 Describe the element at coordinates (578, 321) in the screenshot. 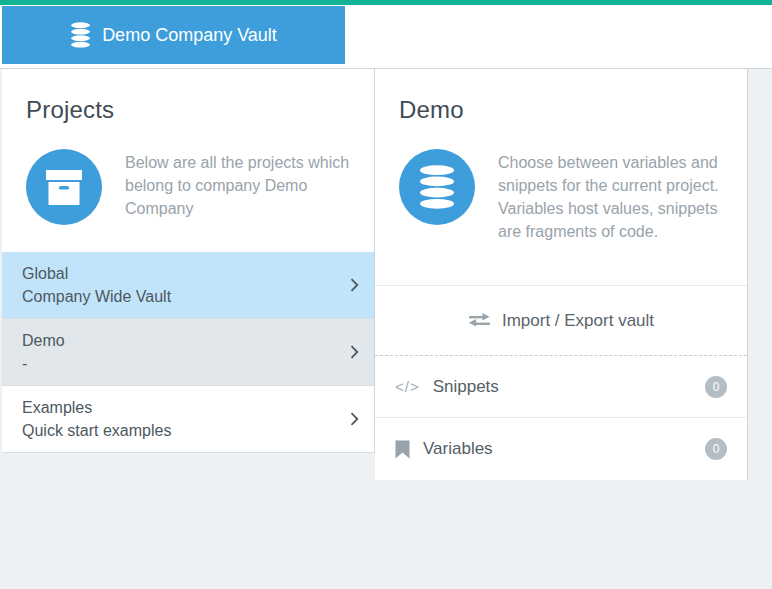

I see `import-export-label: Import / Export vault` at that location.